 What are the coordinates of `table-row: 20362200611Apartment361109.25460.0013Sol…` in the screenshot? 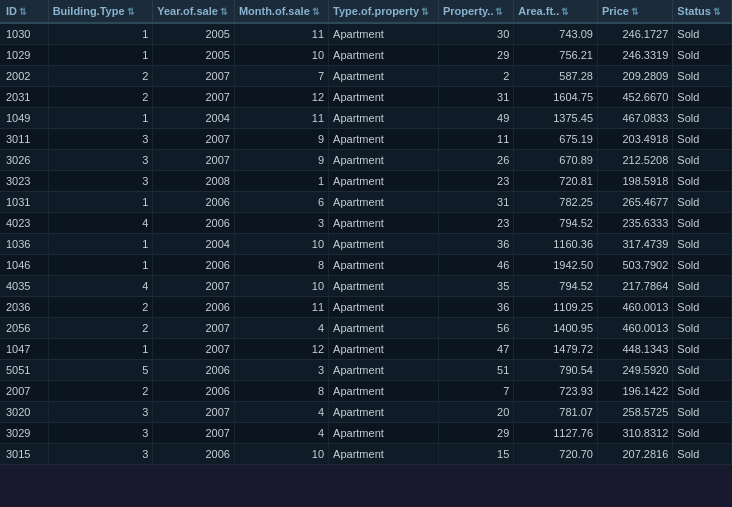 It's located at (366, 308).